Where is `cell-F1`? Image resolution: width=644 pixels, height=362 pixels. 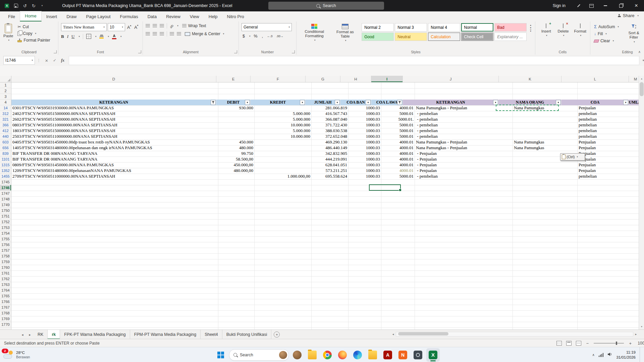 cell-F1 is located at coordinates (283, 85).